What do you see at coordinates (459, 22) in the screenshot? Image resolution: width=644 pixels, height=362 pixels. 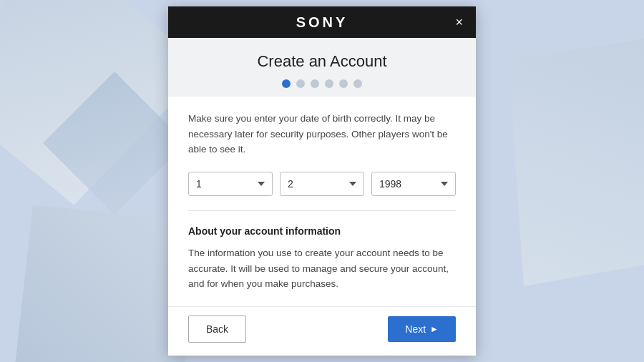 I see `close-button: ×` at bounding box center [459, 22].